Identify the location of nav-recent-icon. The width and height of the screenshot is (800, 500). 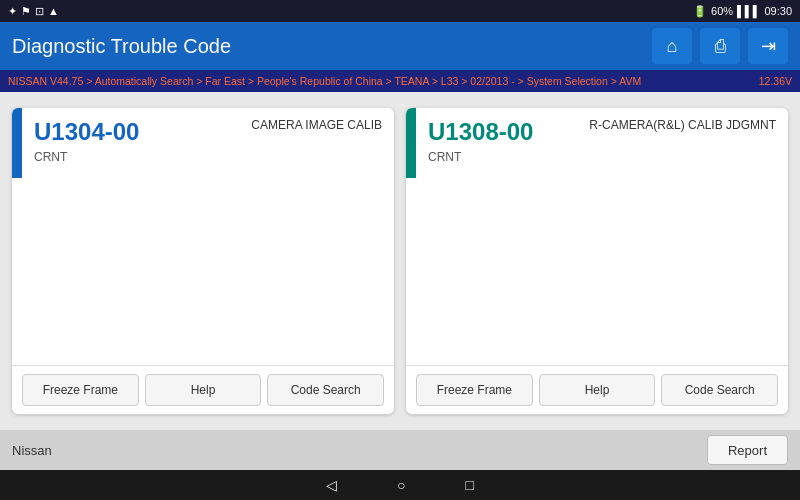
(470, 485).